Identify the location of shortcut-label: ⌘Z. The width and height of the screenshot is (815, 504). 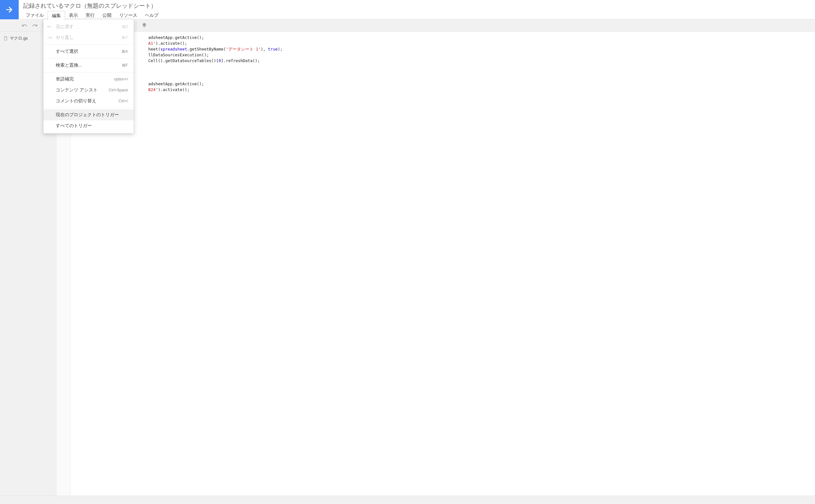
(125, 27).